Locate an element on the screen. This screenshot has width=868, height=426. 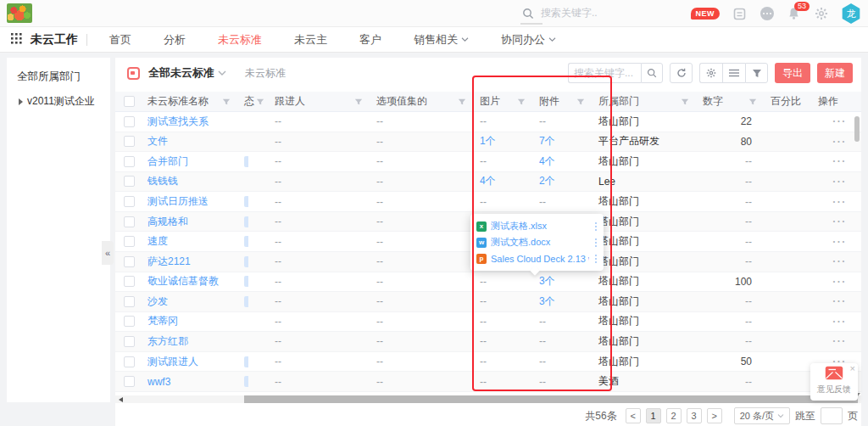
filter-funnel-button is located at coordinates (756, 73).